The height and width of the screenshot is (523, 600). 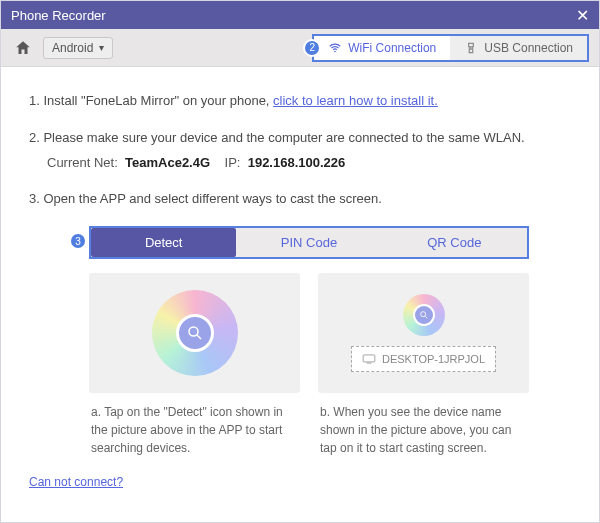 I want to click on home-icon, so click(x=23, y=48).